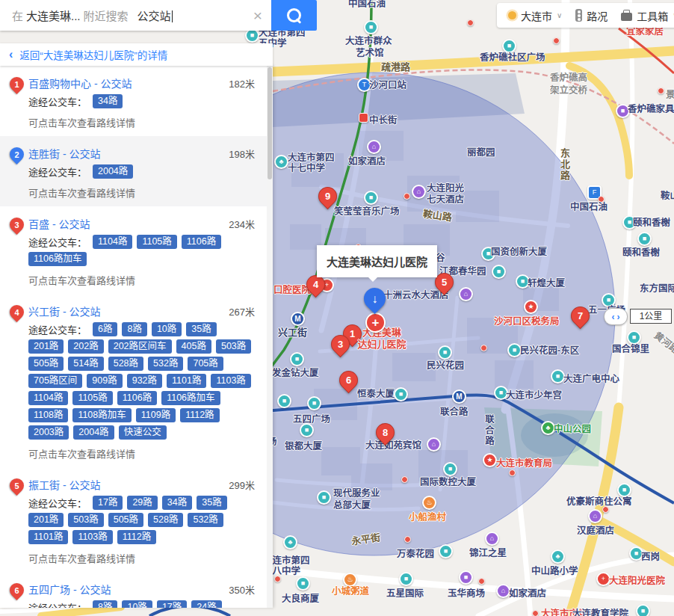 This screenshot has width=674, height=616. I want to click on search-input: 在大连美琳...附近搜索公交站, so click(127, 15).